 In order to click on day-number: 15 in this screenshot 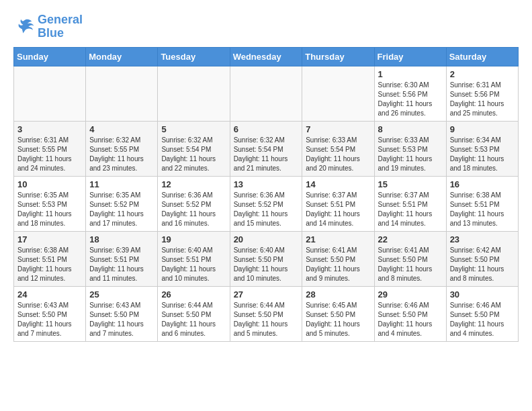, I will do `click(410, 184)`.